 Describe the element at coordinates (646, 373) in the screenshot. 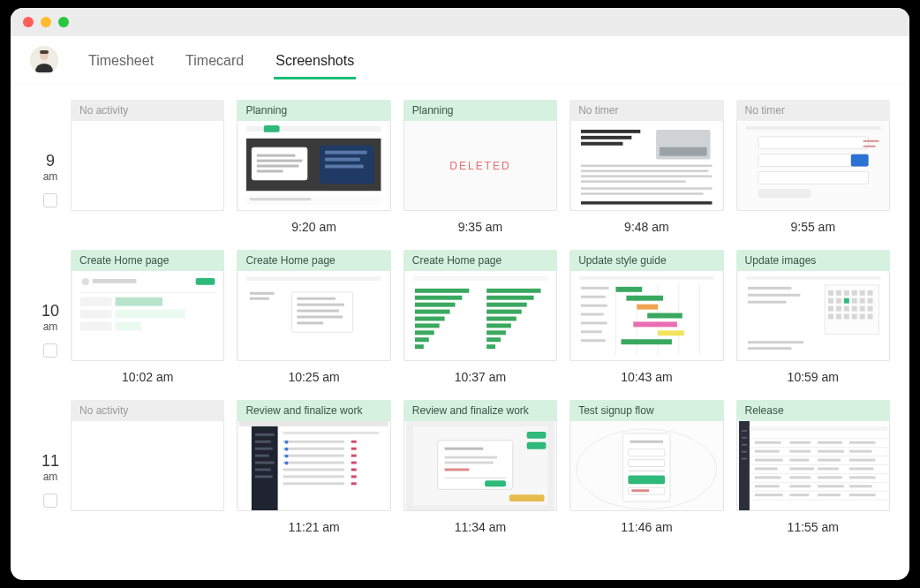

I see `timestamp: 10:43 am` at that location.